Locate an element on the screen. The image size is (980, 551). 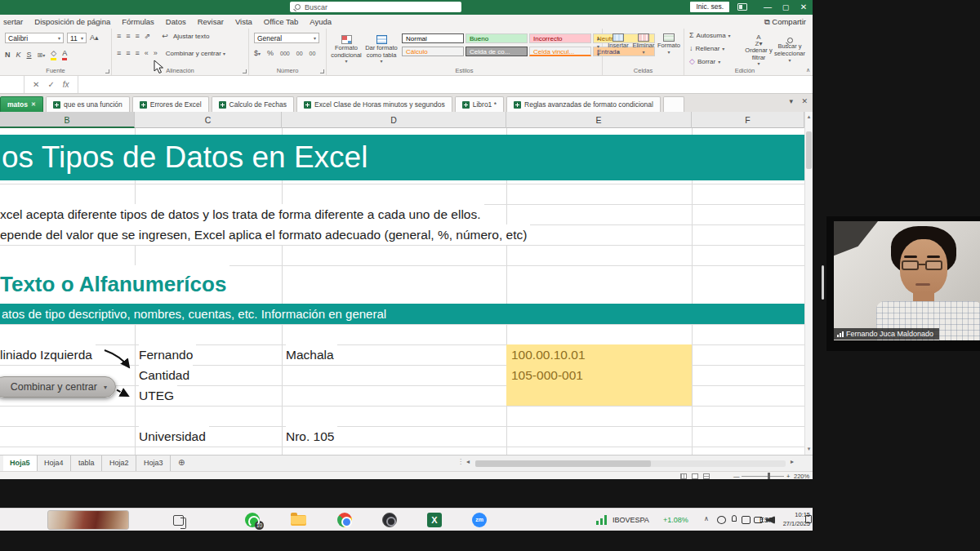
doc-tab-close-icon: ✕ is located at coordinates (804, 101).